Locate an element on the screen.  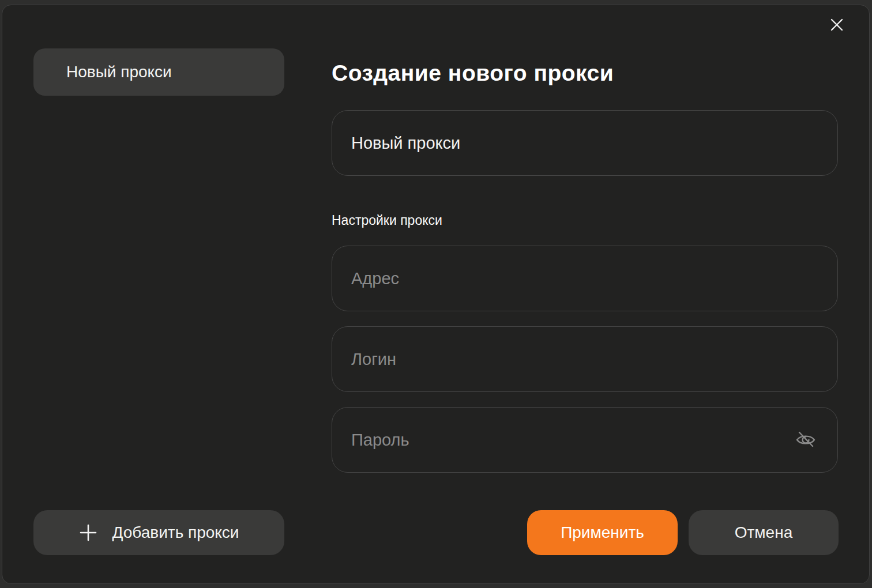
plus-icon is located at coordinates (88, 533).